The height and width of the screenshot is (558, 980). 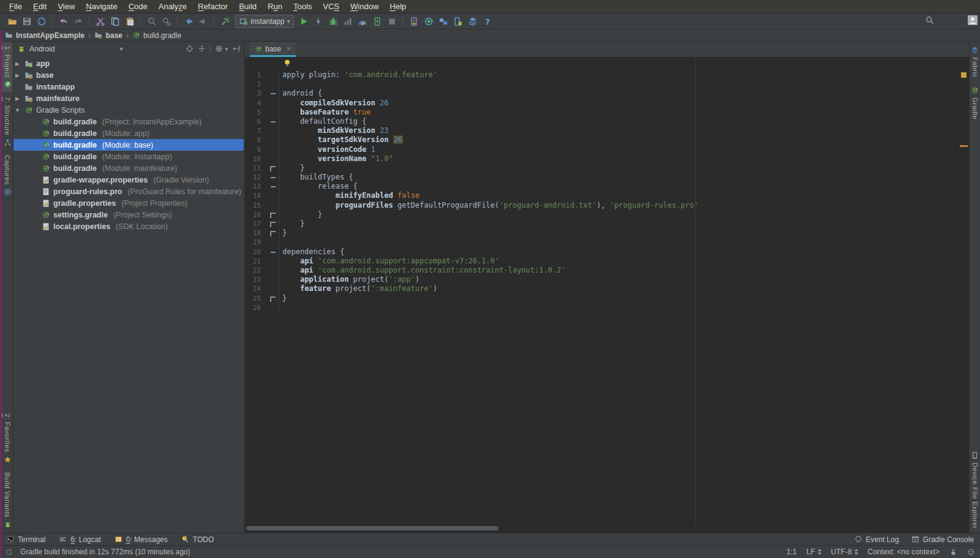 I want to click on find-button, so click(x=152, y=21).